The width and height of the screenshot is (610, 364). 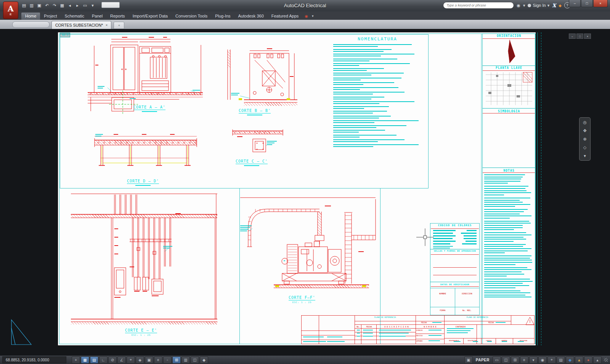 I want to click on help-search-input, so click(x=478, y=5).